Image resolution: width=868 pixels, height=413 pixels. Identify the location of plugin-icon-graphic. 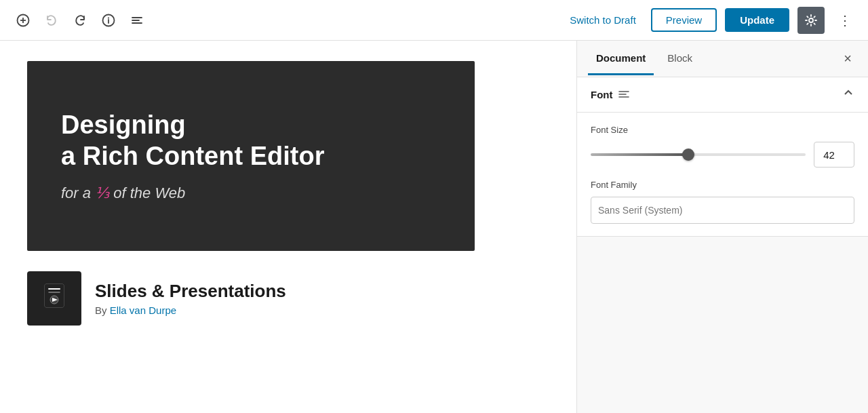
(54, 298).